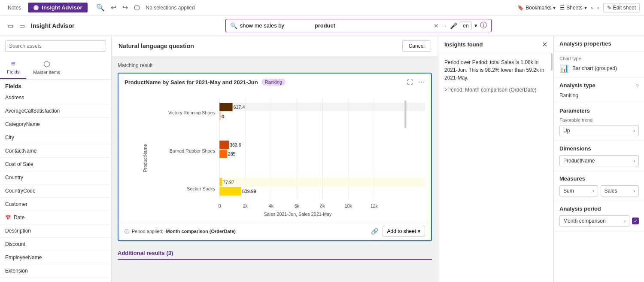  I want to click on x-tick-1: 2k, so click(246, 206).